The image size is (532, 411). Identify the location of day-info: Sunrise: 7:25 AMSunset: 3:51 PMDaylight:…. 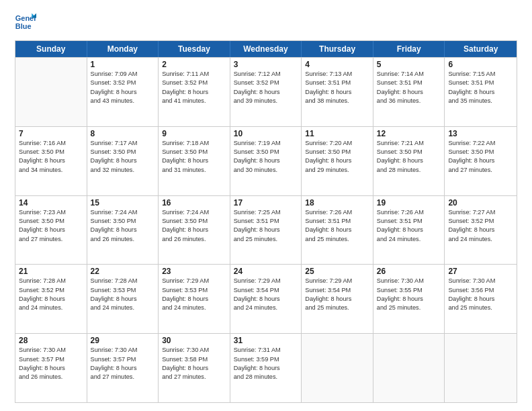
(266, 226).